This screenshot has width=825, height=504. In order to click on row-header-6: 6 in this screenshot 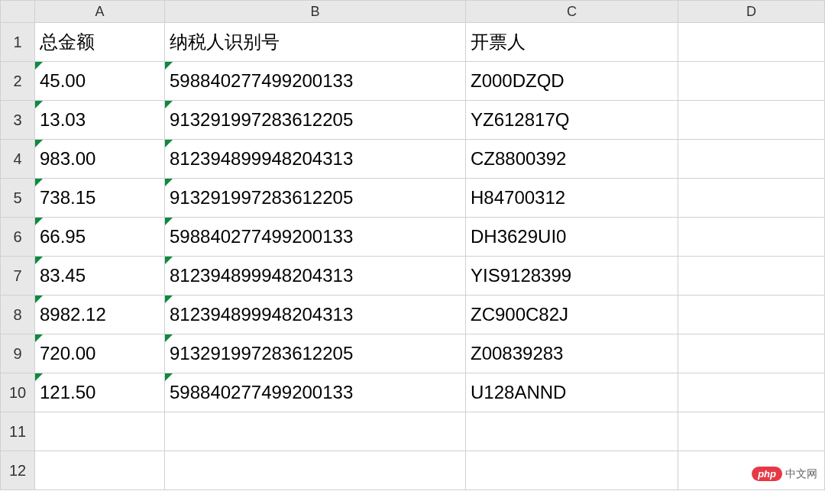, I will do `click(18, 237)`.